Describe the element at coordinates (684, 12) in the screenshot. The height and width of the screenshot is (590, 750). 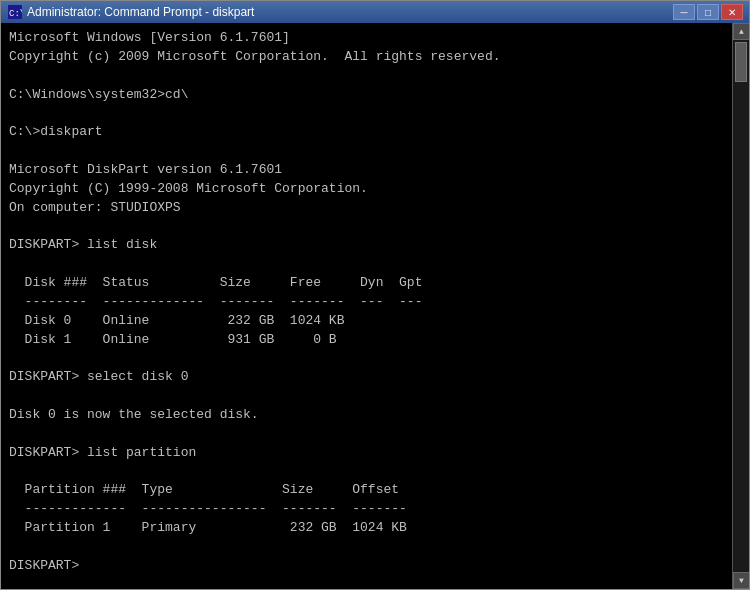
I see `minimize-button: ─` at that location.